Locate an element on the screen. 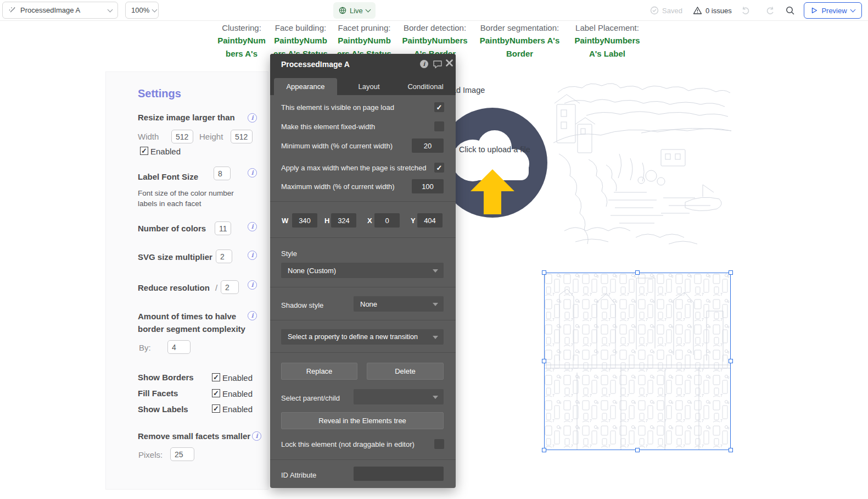 The image size is (868, 499). halve-complexity-label-1: Amount of times to halve is located at coordinates (187, 317).